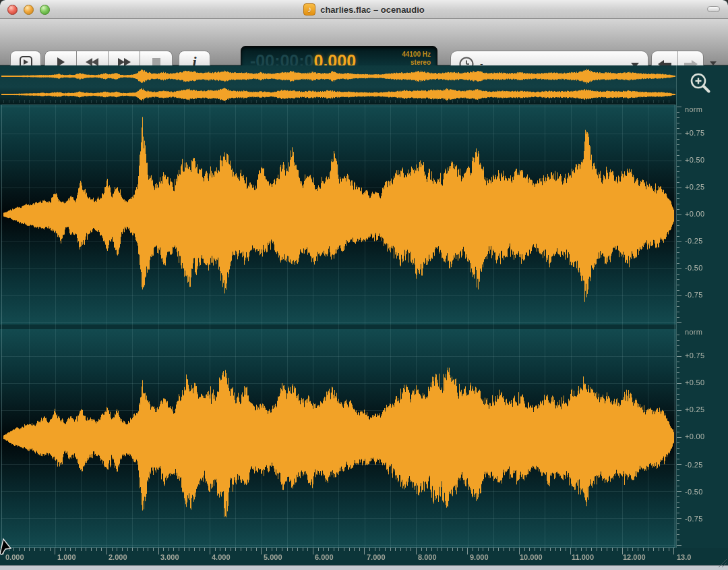 This screenshot has height=570, width=728. What do you see at coordinates (372, 9) in the screenshot?
I see `window-title: charlies.flac – ocenaudio` at bounding box center [372, 9].